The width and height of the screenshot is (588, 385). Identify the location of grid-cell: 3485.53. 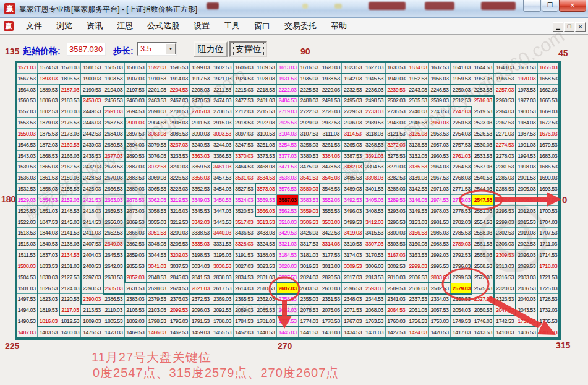
(352, 178).